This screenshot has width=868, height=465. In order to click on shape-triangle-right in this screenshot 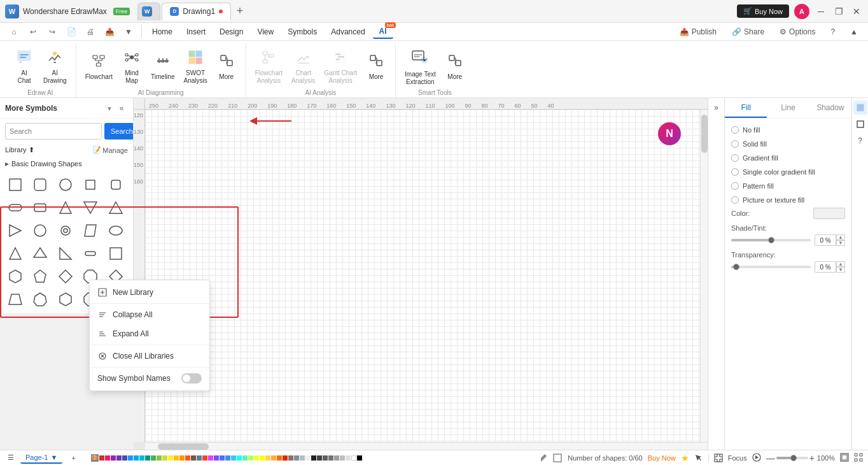, I will do `click(15, 231)`.